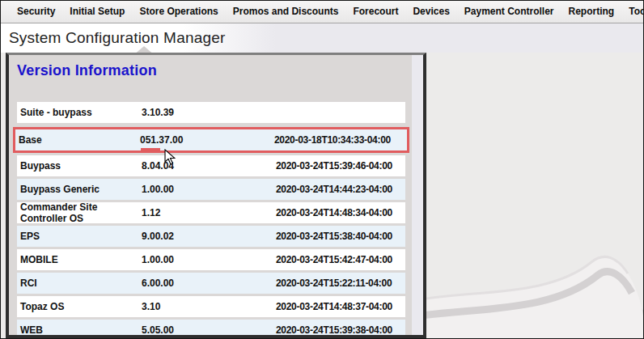  What do you see at coordinates (170, 159) in the screenshot?
I see `mouse-cursor-icon` at bounding box center [170, 159].